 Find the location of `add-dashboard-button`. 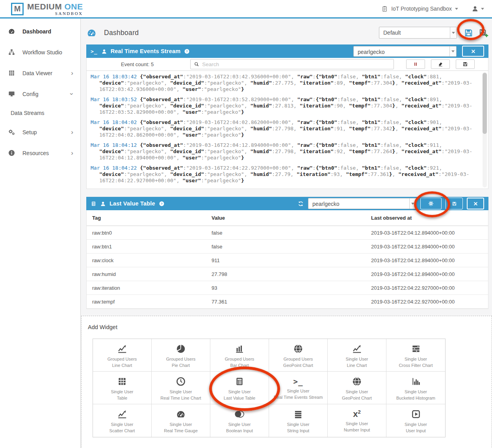

add-dashboard-button is located at coordinates (484, 33).